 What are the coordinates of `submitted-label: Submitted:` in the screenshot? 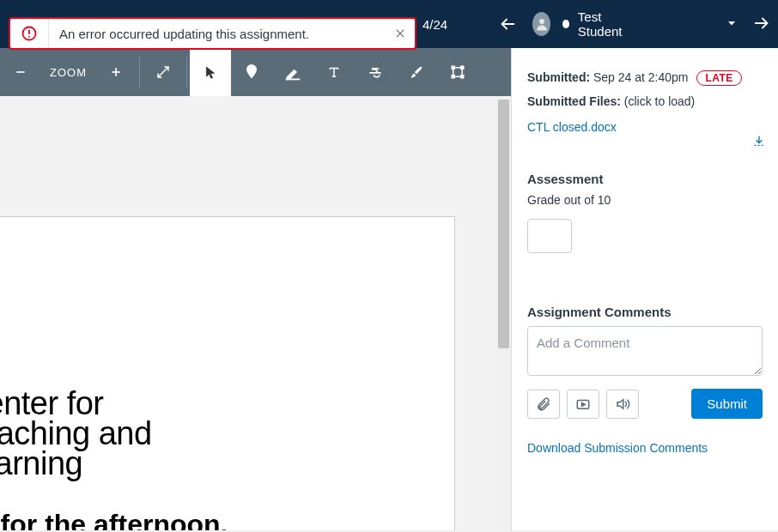 It's located at (558, 77).